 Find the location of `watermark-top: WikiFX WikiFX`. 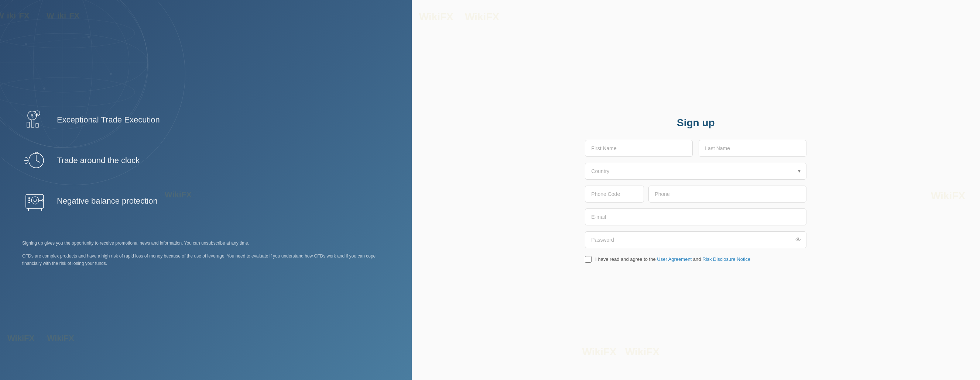

watermark-top: WikiFX WikiFX is located at coordinates (40, 16).